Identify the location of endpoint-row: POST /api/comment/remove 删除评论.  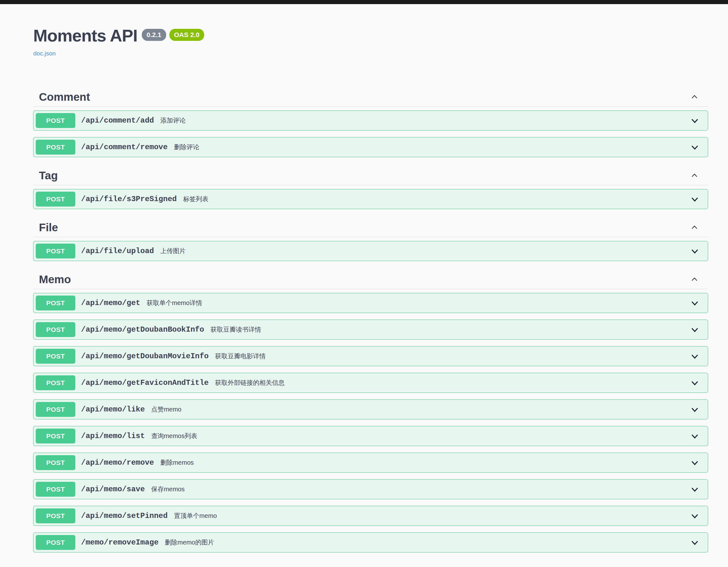
(371, 147).